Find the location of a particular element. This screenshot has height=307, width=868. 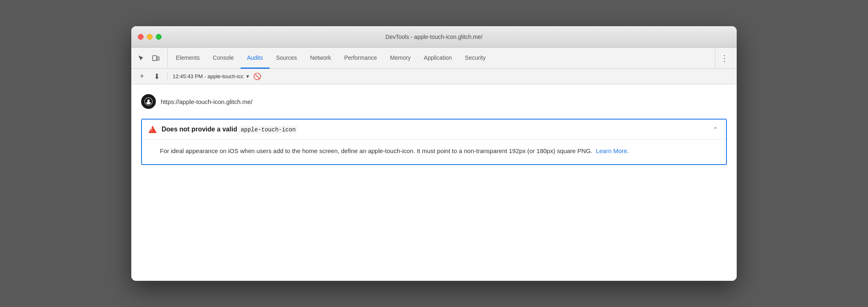

select-element-button is located at coordinates (141, 58).